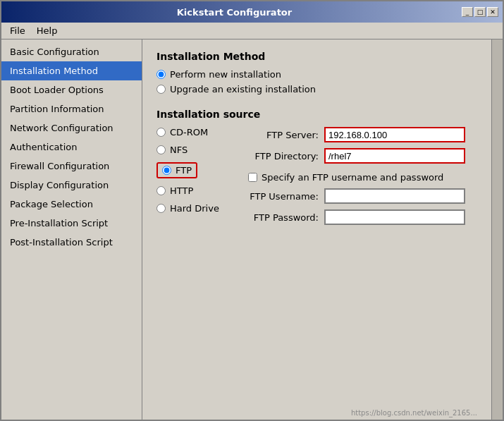  What do you see at coordinates (183, 171) in the screenshot?
I see `radio-ftp-label: FTP` at bounding box center [183, 171].